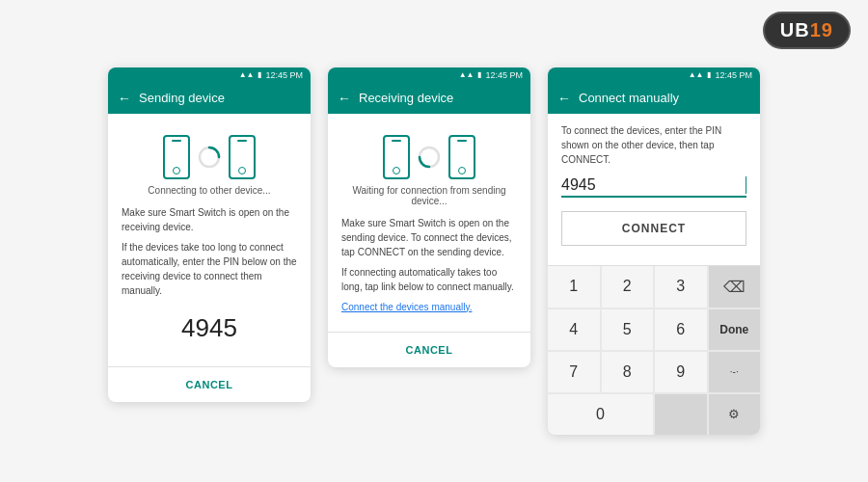 The width and height of the screenshot is (868, 482). What do you see at coordinates (746, 185) in the screenshot?
I see `pin-cursor` at bounding box center [746, 185].